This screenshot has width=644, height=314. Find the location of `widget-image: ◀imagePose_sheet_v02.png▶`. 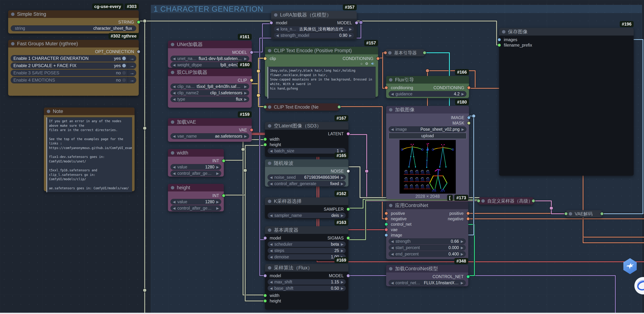

widget-image: ◀imagePose_sheet_v02.png▶ is located at coordinates (428, 129).